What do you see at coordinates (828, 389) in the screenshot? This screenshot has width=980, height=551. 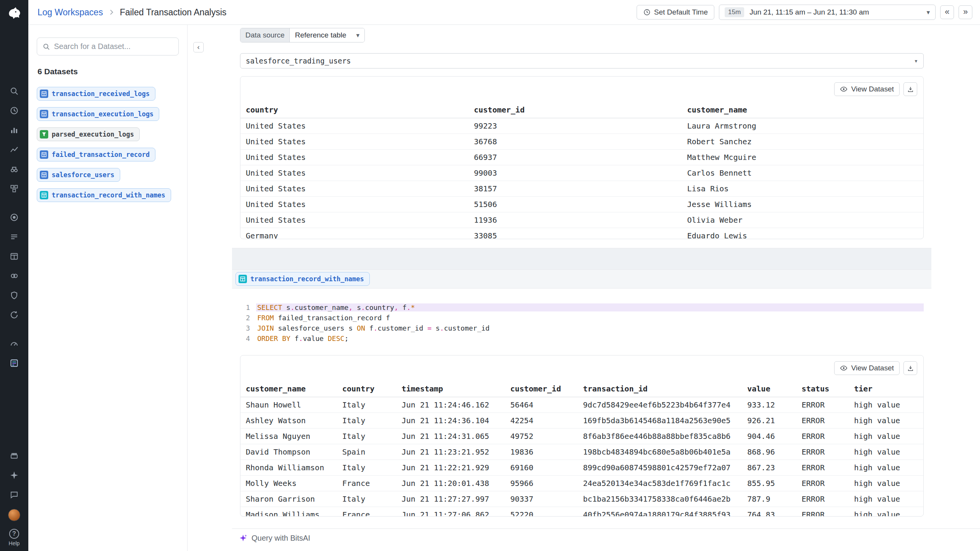 I see `column-header: status` at bounding box center [828, 389].